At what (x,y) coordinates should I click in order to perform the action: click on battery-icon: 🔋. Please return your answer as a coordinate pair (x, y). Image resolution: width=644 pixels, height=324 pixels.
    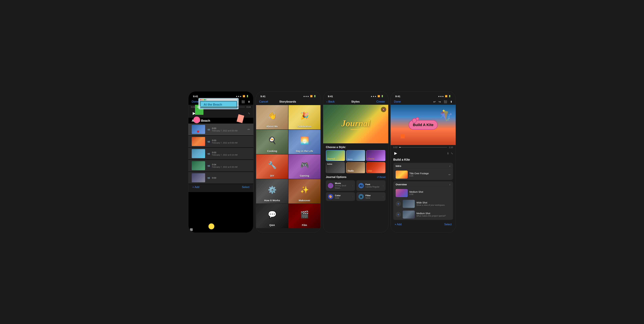
    Looking at the image, I should click on (248, 96).